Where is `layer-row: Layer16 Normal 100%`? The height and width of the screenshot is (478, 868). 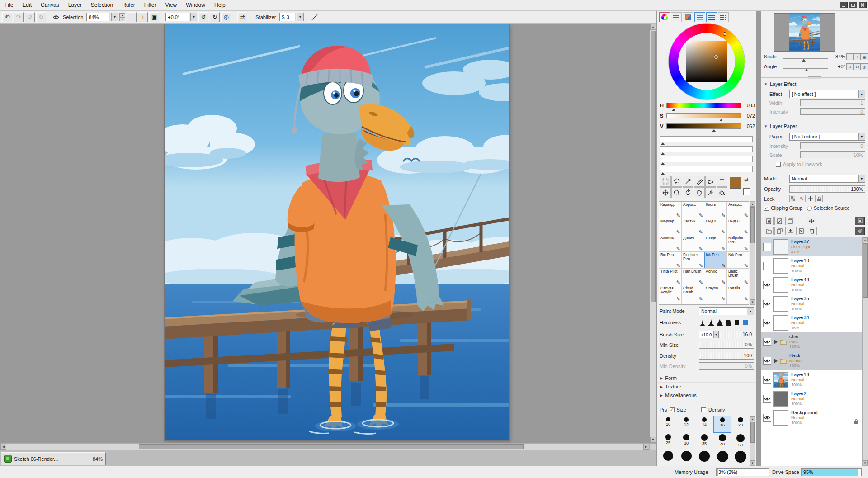 layer-row: Layer16 Normal 100% is located at coordinates (812, 380).